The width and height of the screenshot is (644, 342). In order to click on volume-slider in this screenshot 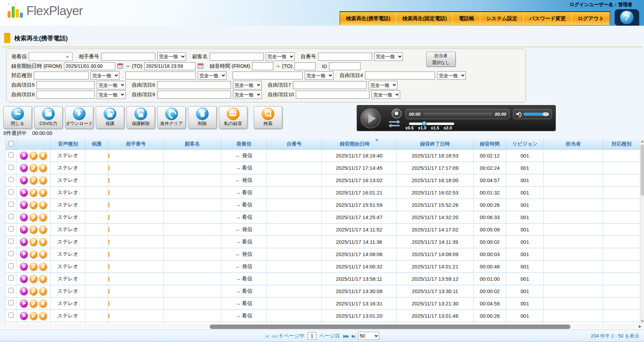, I will do `click(536, 114)`.